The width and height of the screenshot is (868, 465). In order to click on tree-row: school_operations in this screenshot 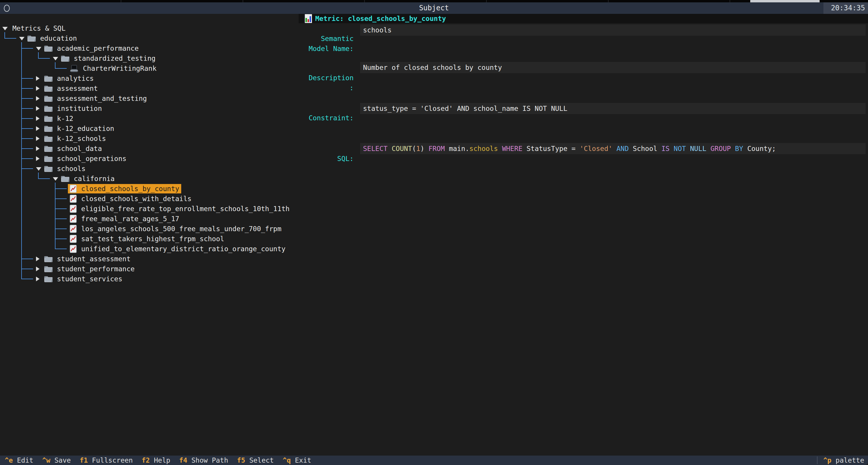, I will do `click(149, 159)`.